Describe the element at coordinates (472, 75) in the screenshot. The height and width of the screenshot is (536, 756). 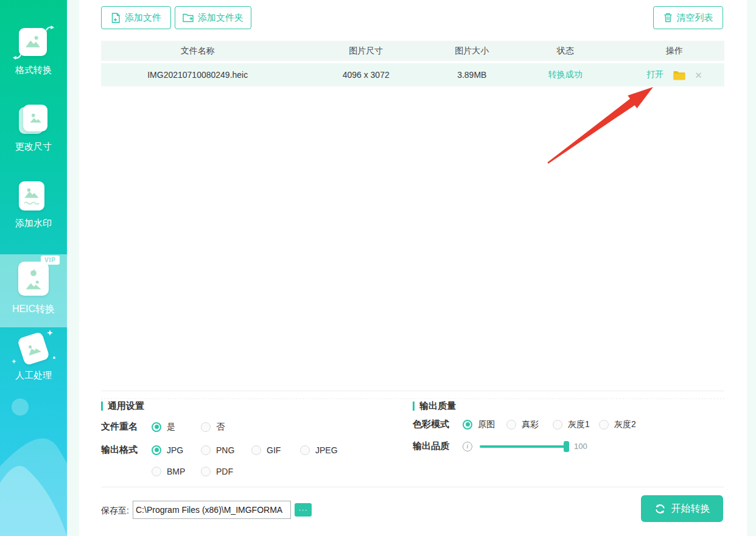
I see `file-size: 3.89MB` at that location.